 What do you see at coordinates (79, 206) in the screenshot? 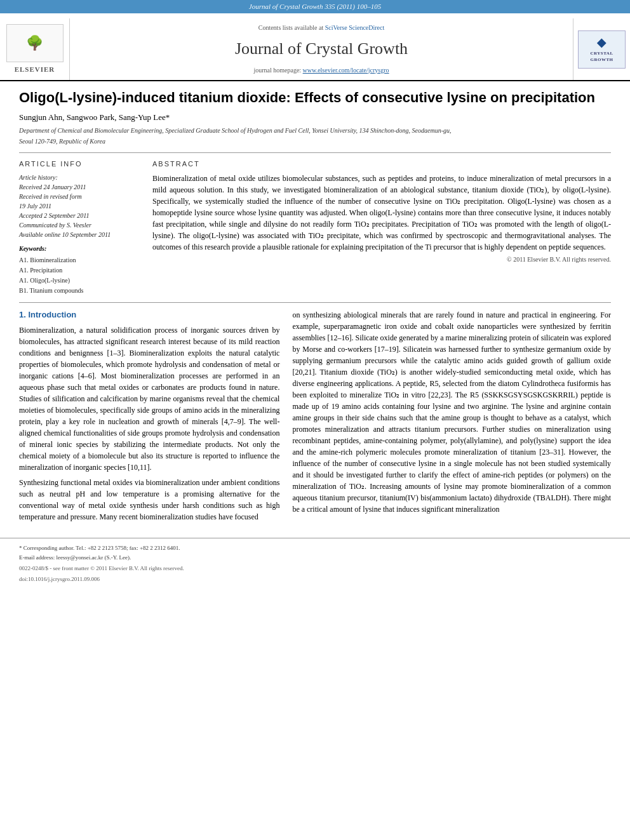
I see `article-history: Article history: Received 24 January 201…` at bounding box center [79, 206].